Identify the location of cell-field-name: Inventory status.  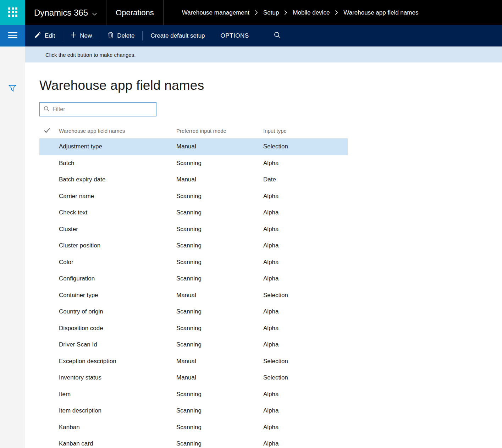
(108, 378).